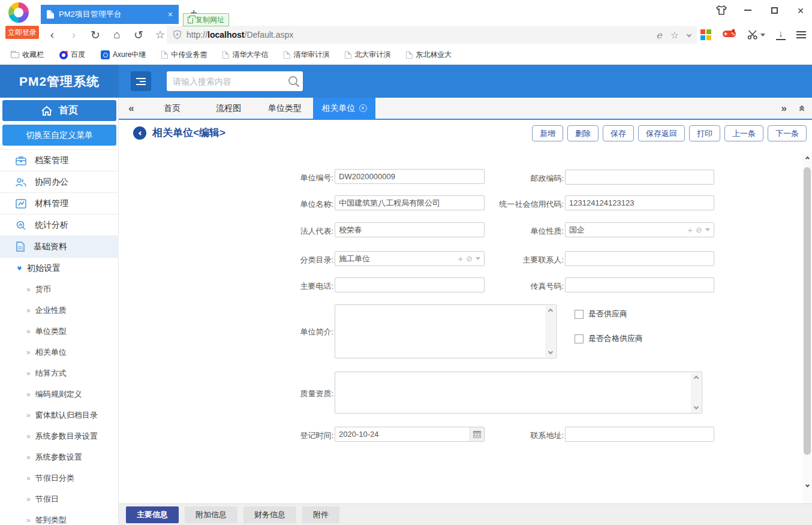  I want to click on bookmark-item: 东北林业大, so click(429, 55).